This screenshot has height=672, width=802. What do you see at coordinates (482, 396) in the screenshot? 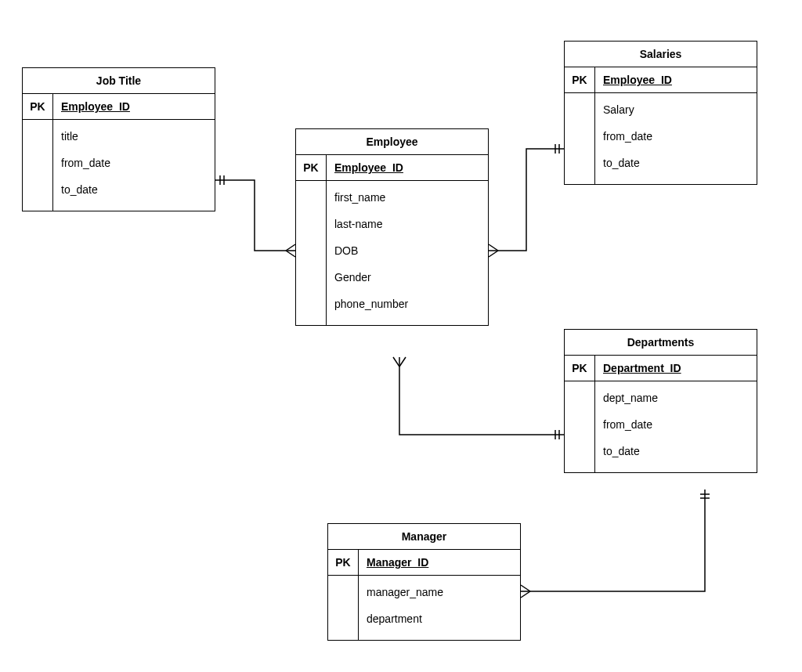
I see `rel-departments-employee` at bounding box center [482, 396].